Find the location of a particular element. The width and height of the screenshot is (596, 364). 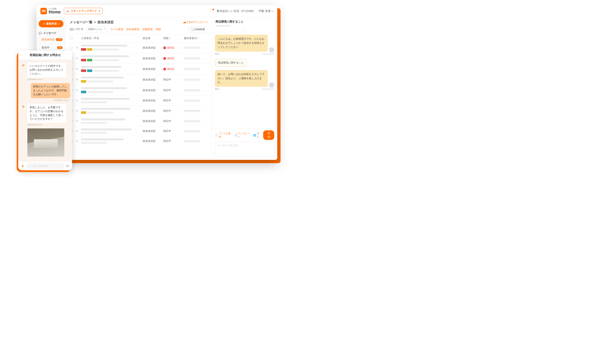

chat-icon: 💬 is located at coordinates (40, 33).